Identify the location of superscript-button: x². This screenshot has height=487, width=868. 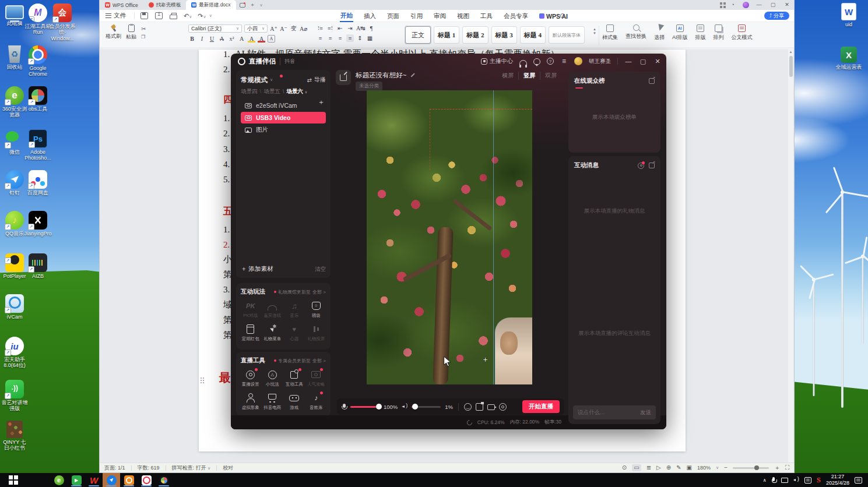
(232, 38).